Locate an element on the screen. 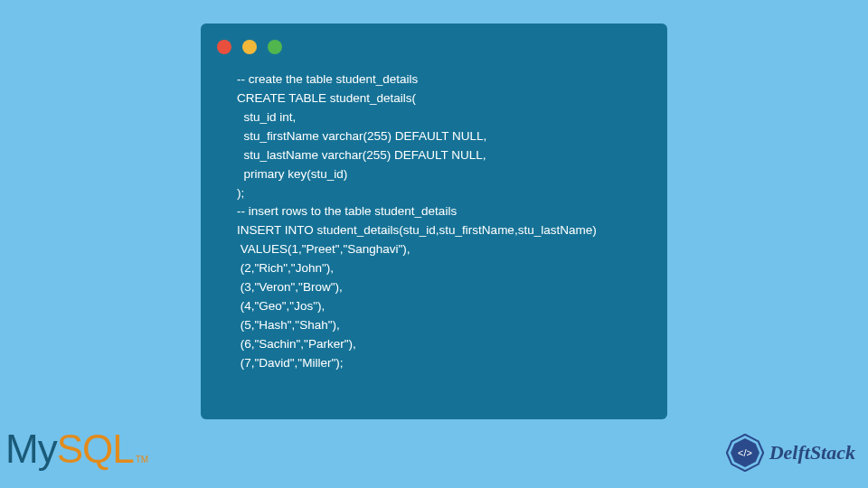  code-line: (2,"Rich","John"), is located at coordinates (286, 267).